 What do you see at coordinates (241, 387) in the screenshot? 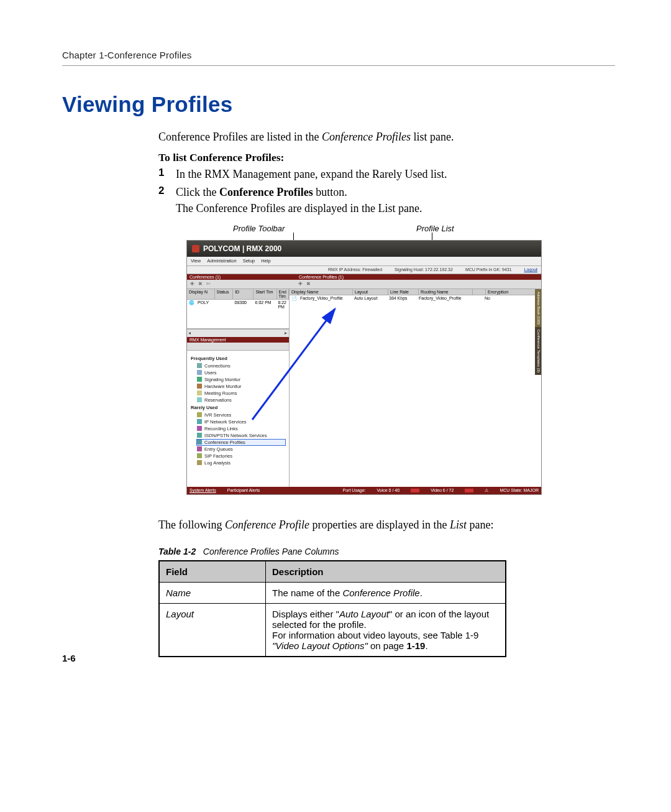
I see `nav-item: Hardware Monitor` at bounding box center [241, 387].